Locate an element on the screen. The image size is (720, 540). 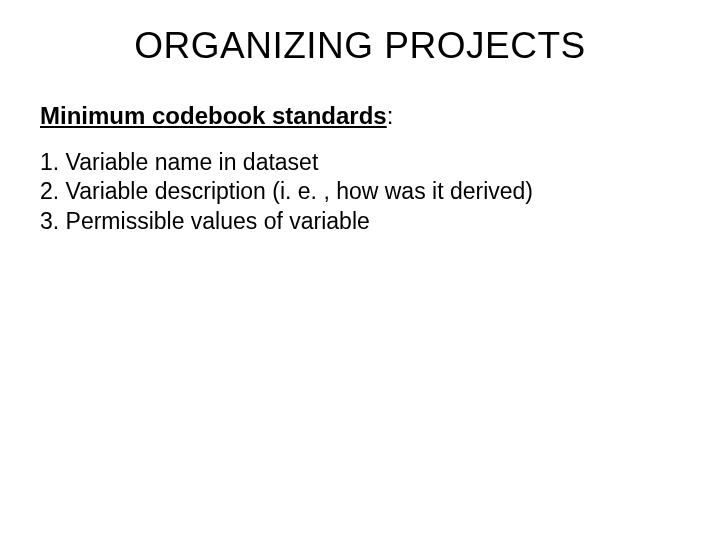
slide-subtitle: Minimum codebook standards: is located at coordinates (360, 116).